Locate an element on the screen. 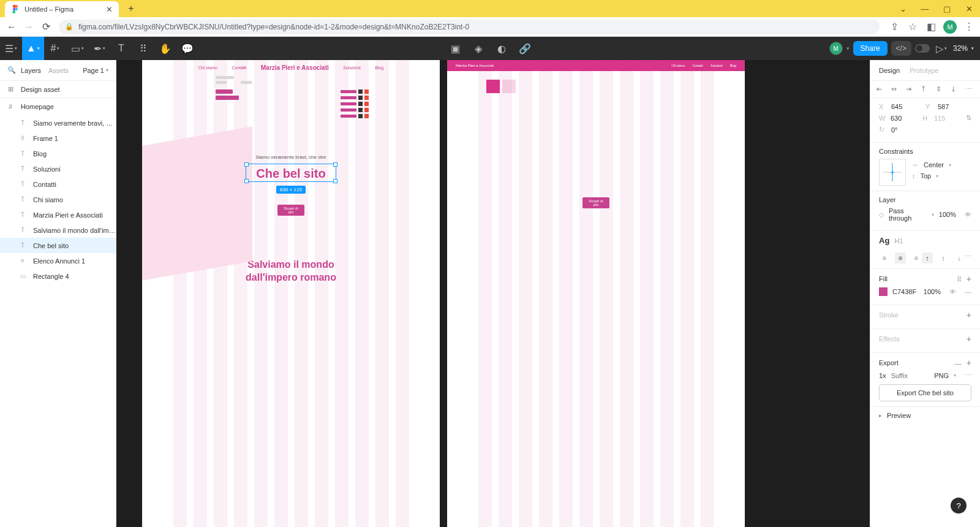 The height and width of the screenshot is (527, 980). url-field: 🔒 figma.com/file/LVzsIgx8NyCbrWBCKJISNU/… is located at coordinates (469, 27).